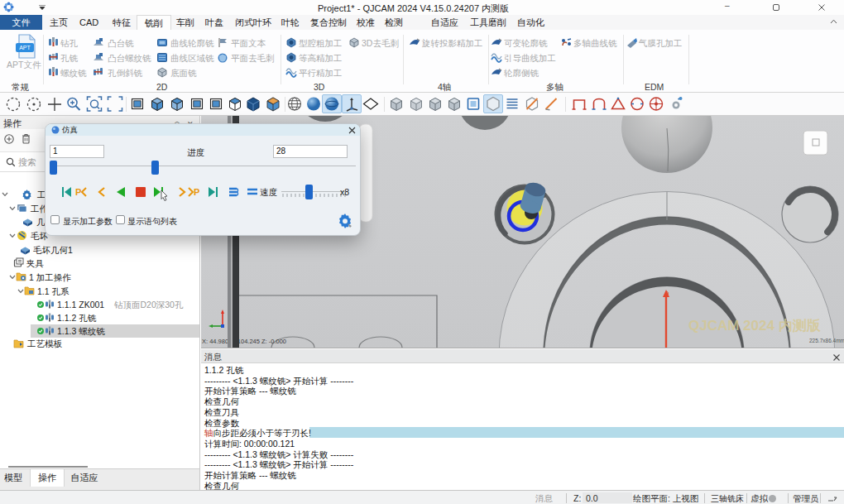 The image size is (844, 504). What do you see at coordinates (244, 341) in the screenshot?
I see `svg-text: X: 44.980 Y: 104.245 Z: -0.000` at bounding box center [244, 341].